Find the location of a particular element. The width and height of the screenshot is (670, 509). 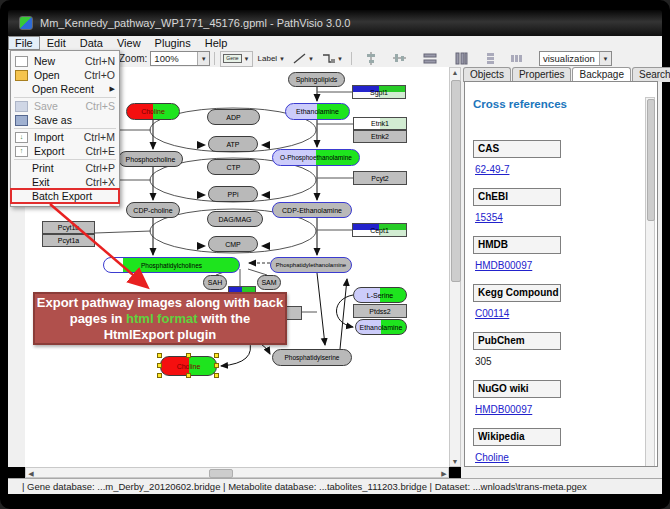

title-bar: Mm_Kennedy_pathway_WP1771_45176.gpml - P… is located at coordinates (335, 23).